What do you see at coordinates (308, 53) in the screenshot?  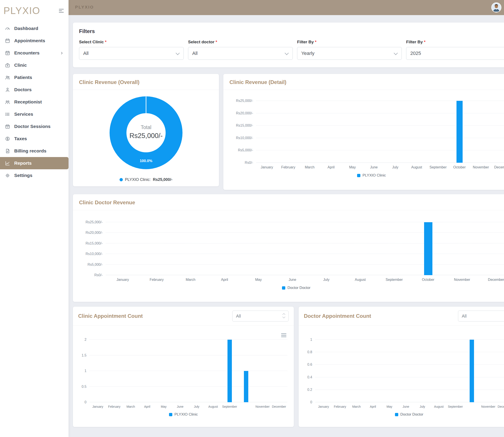 I see `select-value: Yearly` at bounding box center [308, 53].